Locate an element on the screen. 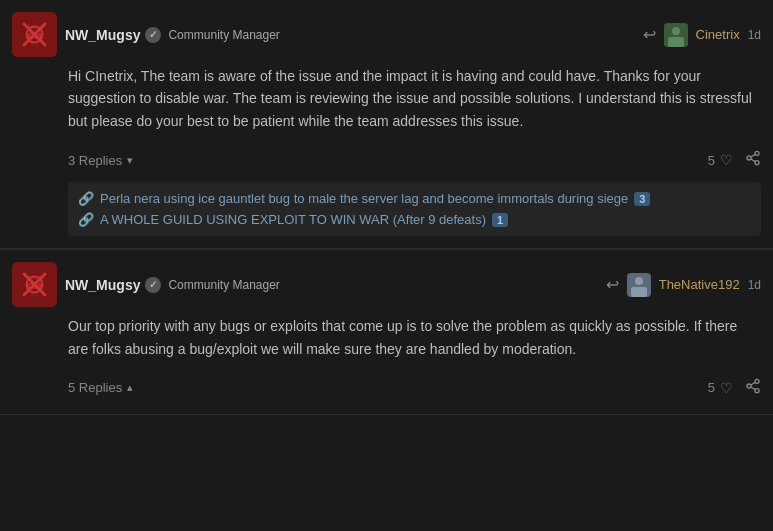 The image size is (773, 531). post-2-header-right: ↩ TheNative192 1d is located at coordinates (684, 285).